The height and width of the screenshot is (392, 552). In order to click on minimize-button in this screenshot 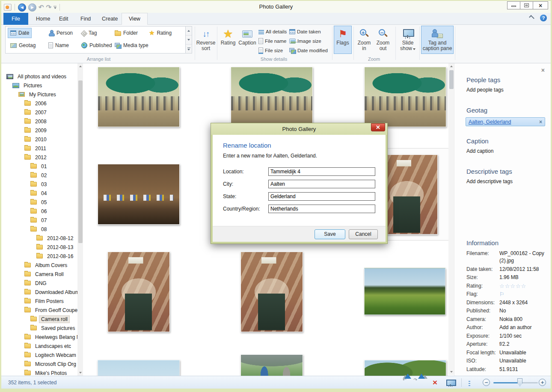, I will do `click(513, 5)`.